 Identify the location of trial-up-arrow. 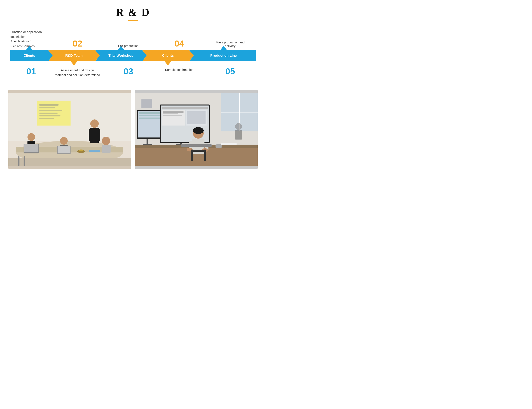
(121, 48).